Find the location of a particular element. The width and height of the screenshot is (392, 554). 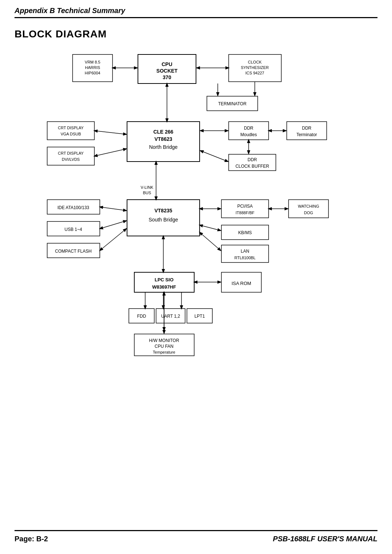

svg-text: KB/MS is located at coordinates (245, 233).